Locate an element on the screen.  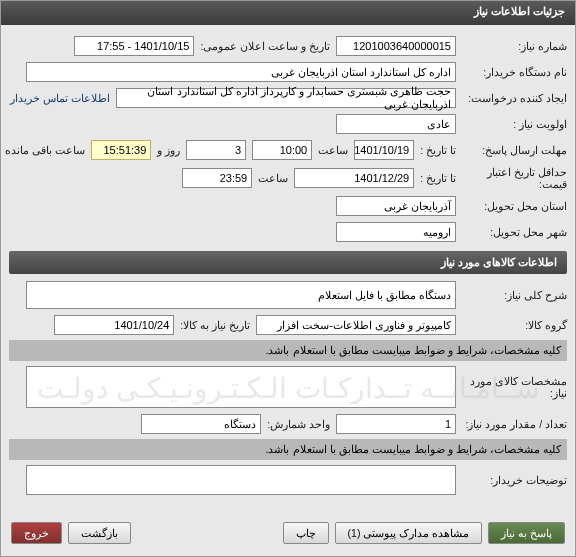
price-valid-date: 1401/12/29 is located at coordinates (354, 178).